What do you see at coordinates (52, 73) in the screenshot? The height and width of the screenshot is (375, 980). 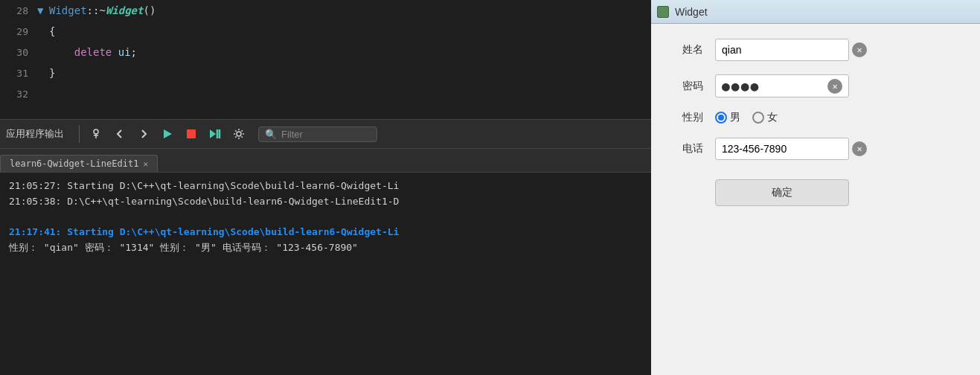 I see `line-content-31: }` at bounding box center [52, 73].